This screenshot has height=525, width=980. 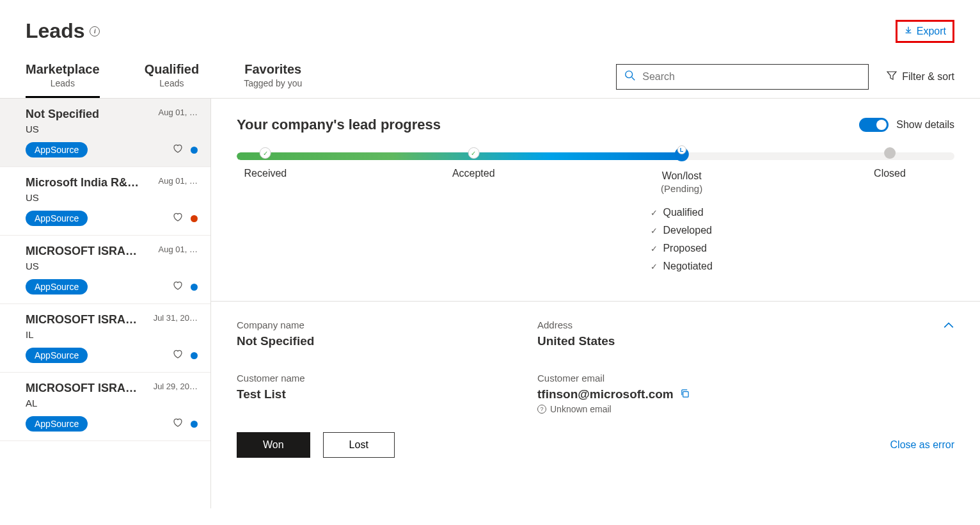 I want to click on download-icon, so click(x=908, y=31).